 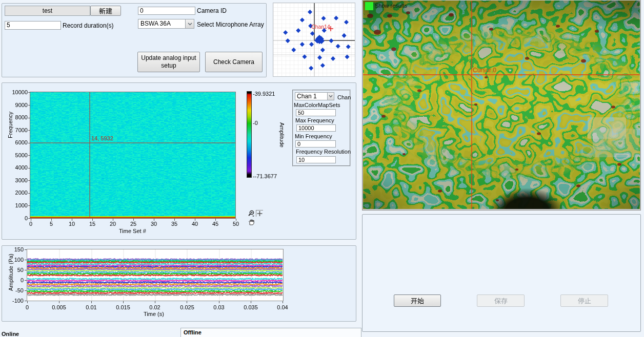 I want to click on svg-text: 14, 5932, so click(x=103, y=138).